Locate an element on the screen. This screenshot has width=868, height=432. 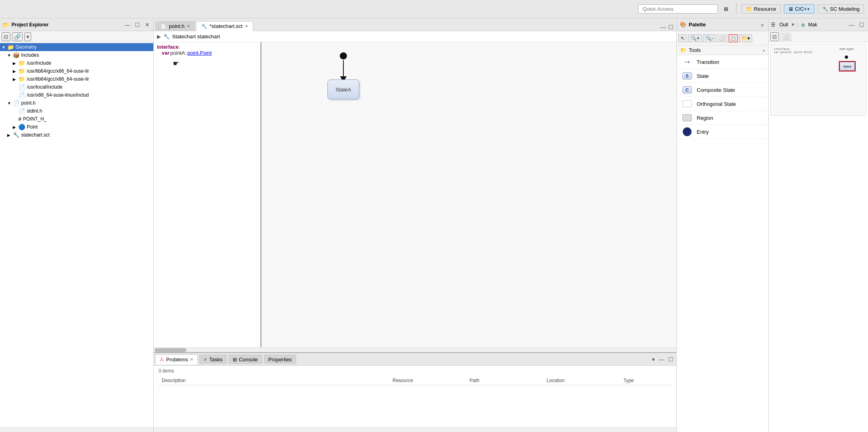
editor-maximize-btn: ☐ is located at coordinates (671, 27).